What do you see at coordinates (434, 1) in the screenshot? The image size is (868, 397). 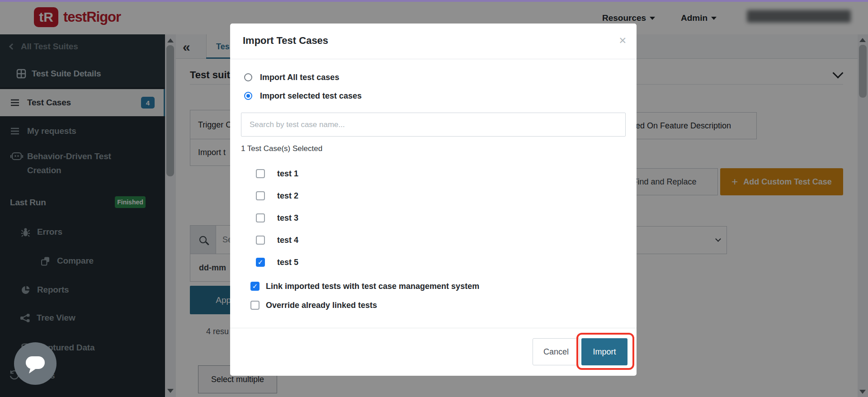 I see `browser-extension-strip` at bounding box center [434, 1].